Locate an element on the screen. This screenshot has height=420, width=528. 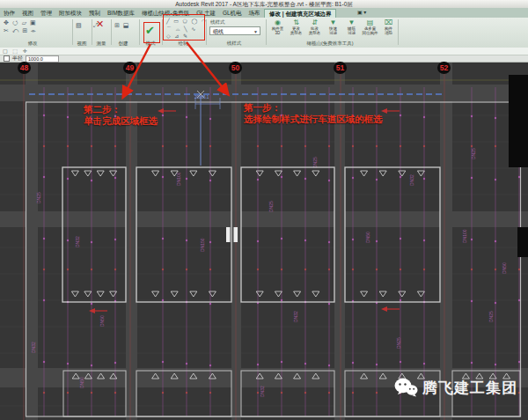
panel-label-line-style: 线样式 is located at coordinates (234, 44).